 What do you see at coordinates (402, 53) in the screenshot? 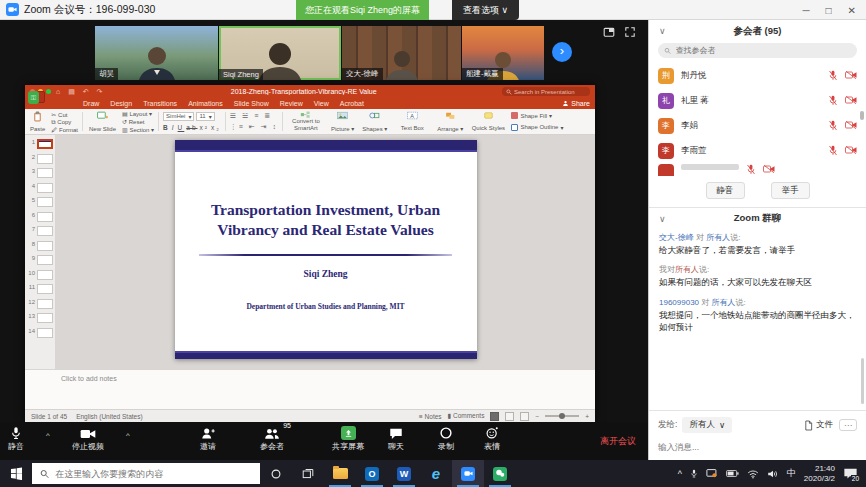
I see `participant-video-xufeng: 交大-徐峰` at bounding box center [402, 53].